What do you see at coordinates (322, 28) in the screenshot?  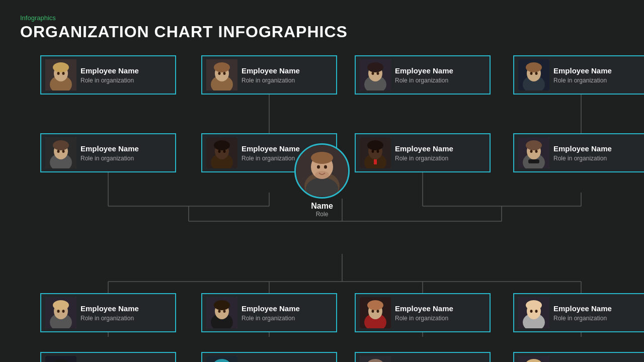 I see `header: Infographics ORGANIZATION CHART INFOGRAP…` at bounding box center [322, 28].